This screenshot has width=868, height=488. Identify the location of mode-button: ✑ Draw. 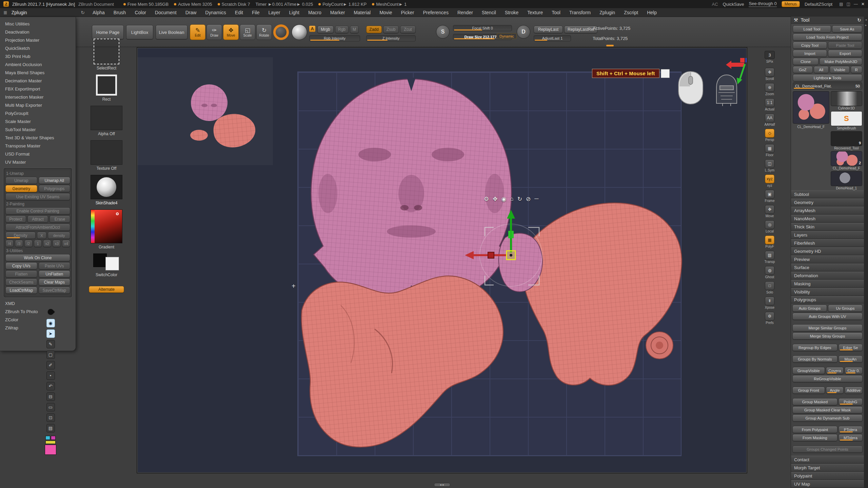
(214, 32).